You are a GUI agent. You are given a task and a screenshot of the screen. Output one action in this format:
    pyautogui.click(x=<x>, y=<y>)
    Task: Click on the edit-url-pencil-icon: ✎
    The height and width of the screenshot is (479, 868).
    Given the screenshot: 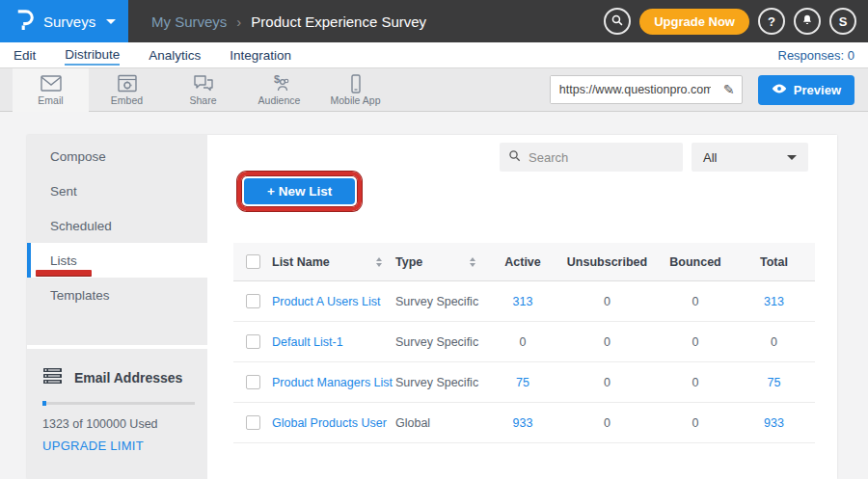 What is the action you would take?
    pyautogui.click(x=729, y=90)
    